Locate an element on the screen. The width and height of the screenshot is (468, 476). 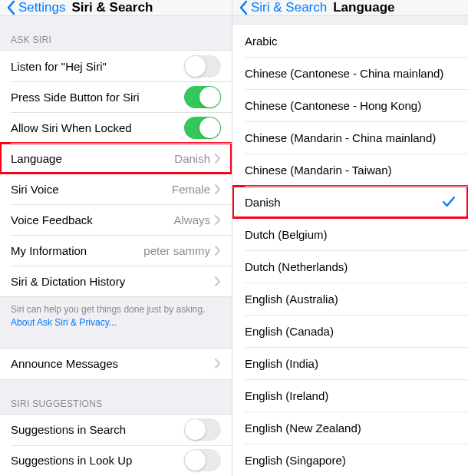
row-label: Siri & Dictation History is located at coordinates (68, 281).